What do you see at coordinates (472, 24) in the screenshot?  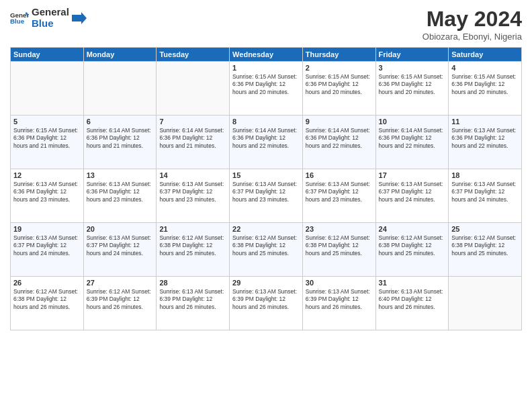 I see `title-block: May 2024 Obiozara, Ebonyi, Nigeria` at bounding box center [472, 24].